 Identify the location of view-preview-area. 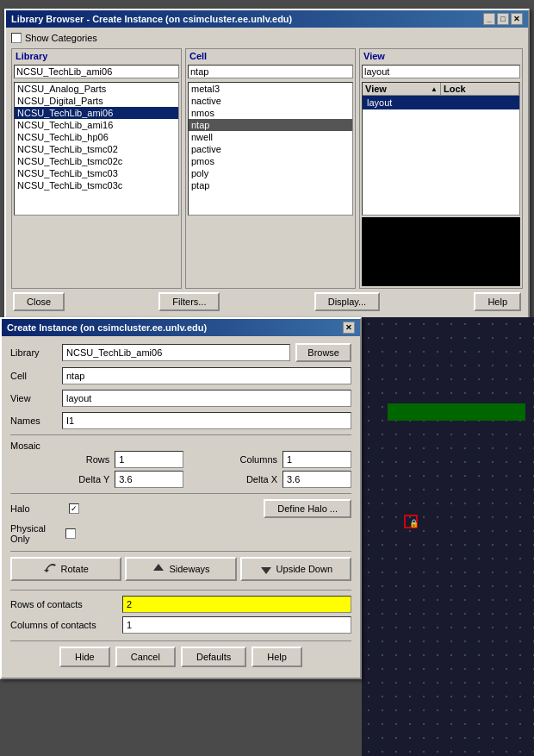
(441, 252).